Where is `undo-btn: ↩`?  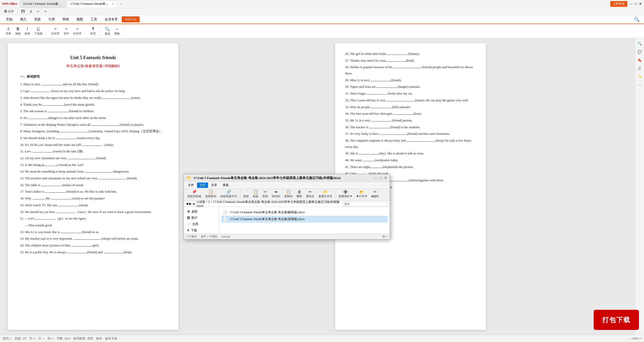 undo-btn: ↩ is located at coordinates (38, 12).